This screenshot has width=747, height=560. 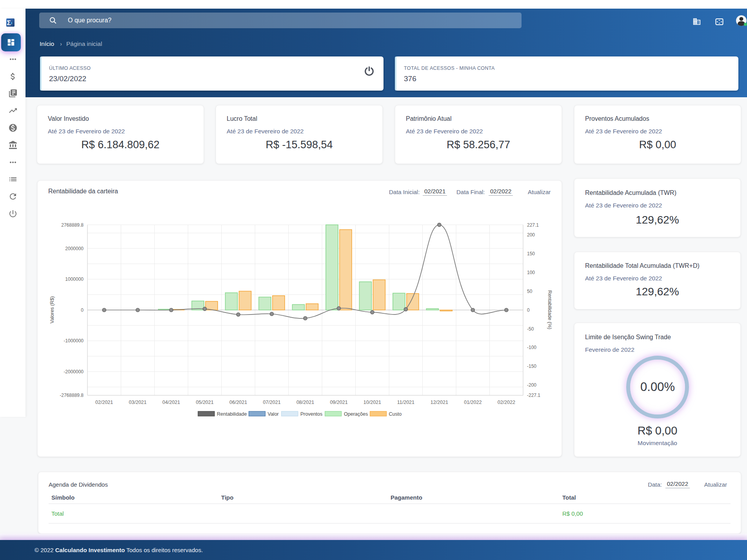 I want to click on svg-text: -100, so click(x=532, y=347).